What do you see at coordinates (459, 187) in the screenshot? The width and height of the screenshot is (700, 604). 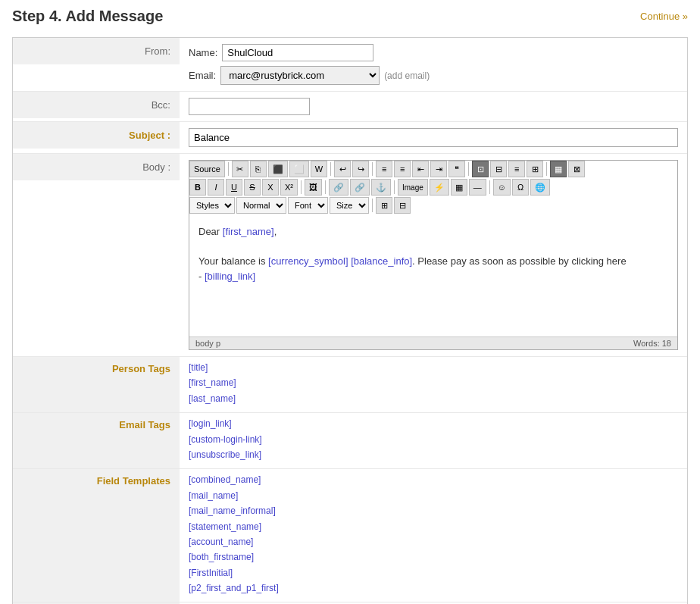 I see `table-button: ▦` at bounding box center [459, 187].